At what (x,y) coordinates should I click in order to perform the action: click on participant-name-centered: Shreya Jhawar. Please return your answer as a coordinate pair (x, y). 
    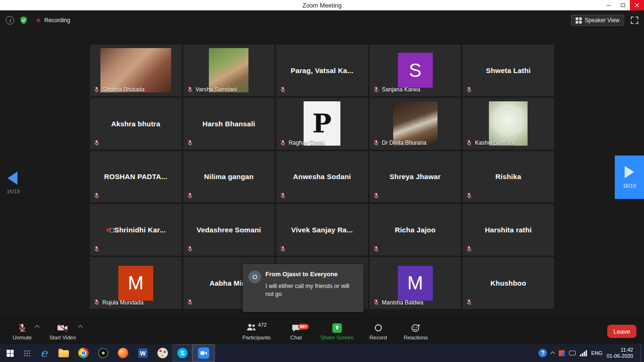
    Looking at the image, I should click on (415, 176).